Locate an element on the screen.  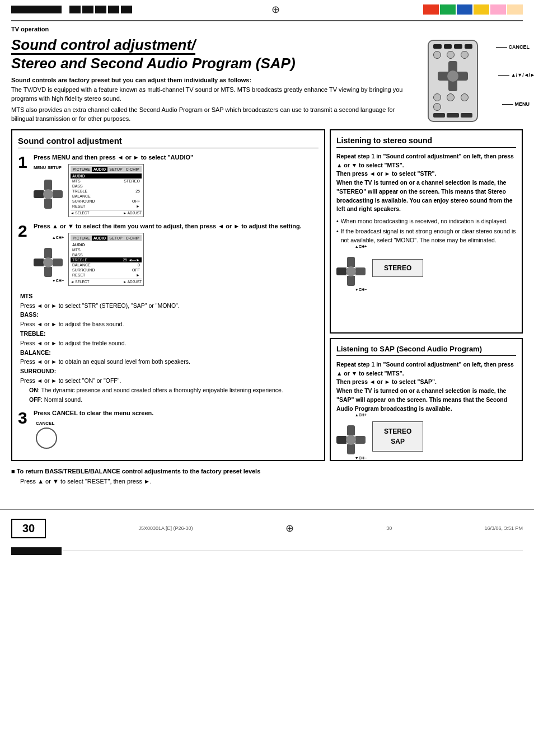
step3: 3 Press CANCEL to clear the menu screen.… is located at coordinates (168, 429).